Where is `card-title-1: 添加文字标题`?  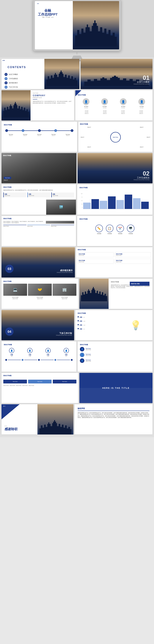
card-title-1: 添加文字标题 is located at coordinates (96, 254).